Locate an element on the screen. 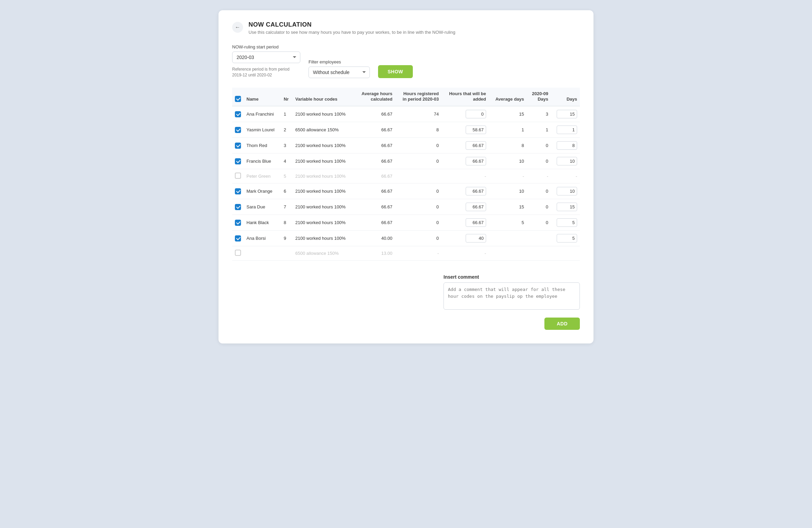 The height and width of the screenshot is (528, 812). show-button: SHOW is located at coordinates (395, 72).